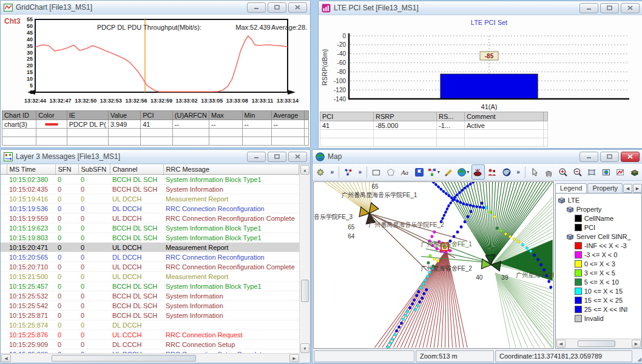 The height and width of the screenshot is (364, 642). I want to click on cell-layer-button: ▼, so click(434, 172).